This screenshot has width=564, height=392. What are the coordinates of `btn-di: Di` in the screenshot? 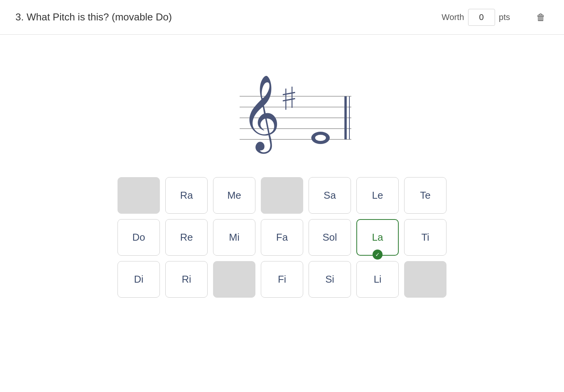 It's located at (139, 280).